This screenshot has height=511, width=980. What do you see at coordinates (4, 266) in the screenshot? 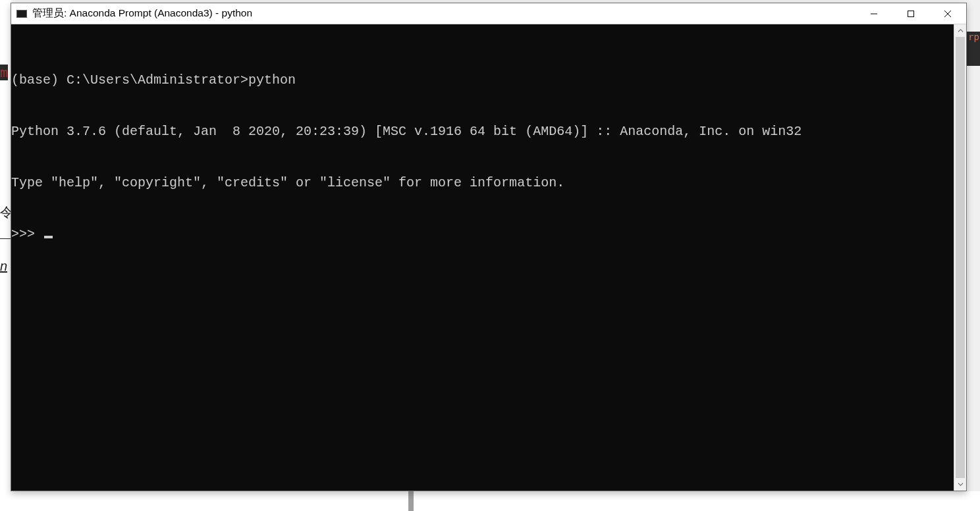
I see `bg-hint-2: n` at bounding box center [4, 266].